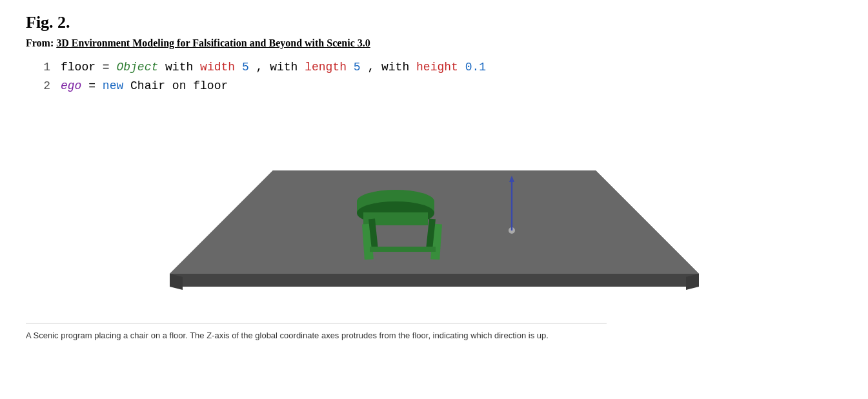 The width and height of the screenshot is (868, 399). I want to click on line-num-1: 1, so click(45, 67).